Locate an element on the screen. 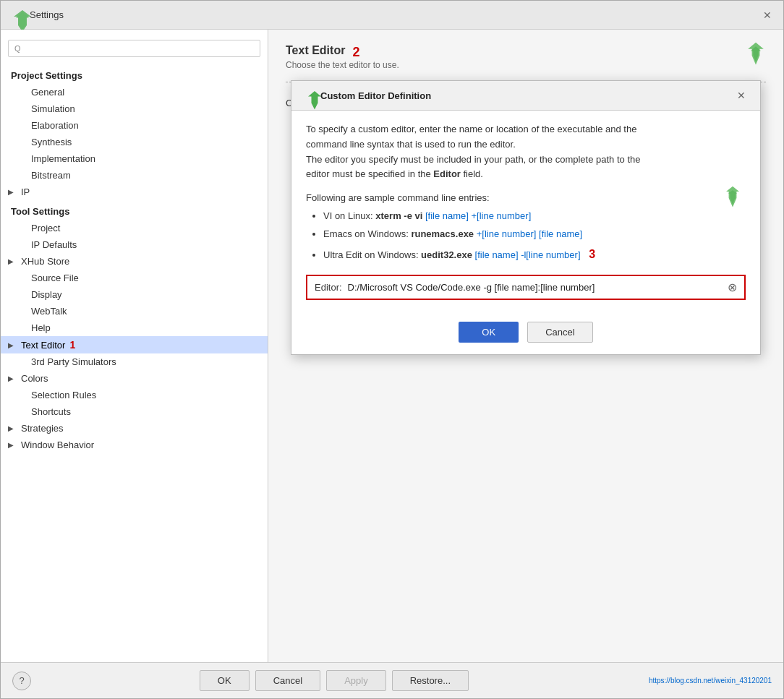  dialog-desc-2: command line syntax that is used to run … is located at coordinates (411, 145).